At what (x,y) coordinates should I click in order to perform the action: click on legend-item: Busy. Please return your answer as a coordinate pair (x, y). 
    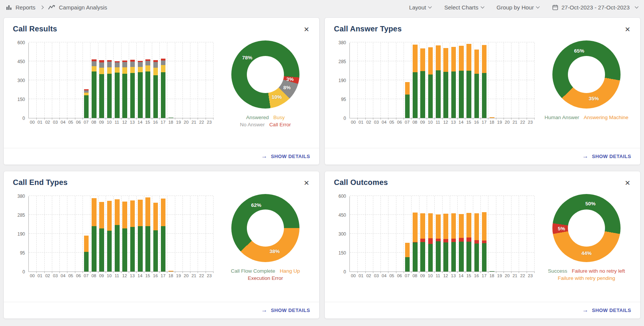
    Looking at the image, I should click on (279, 117).